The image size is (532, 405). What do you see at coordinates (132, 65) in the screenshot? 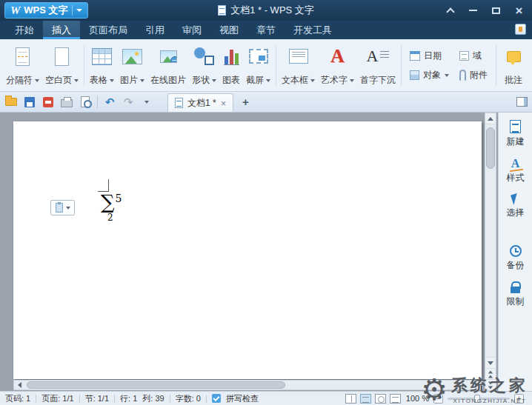
I see `picture-button: 图片` at bounding box center [132, 65].